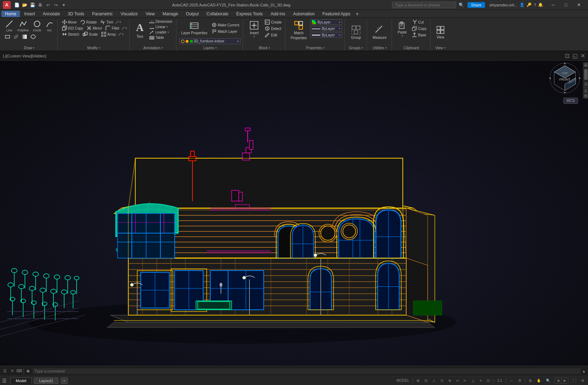 The height and width of the screenshot is (385, 588). I want to click on trim-button: Trim, so click(107, 22).